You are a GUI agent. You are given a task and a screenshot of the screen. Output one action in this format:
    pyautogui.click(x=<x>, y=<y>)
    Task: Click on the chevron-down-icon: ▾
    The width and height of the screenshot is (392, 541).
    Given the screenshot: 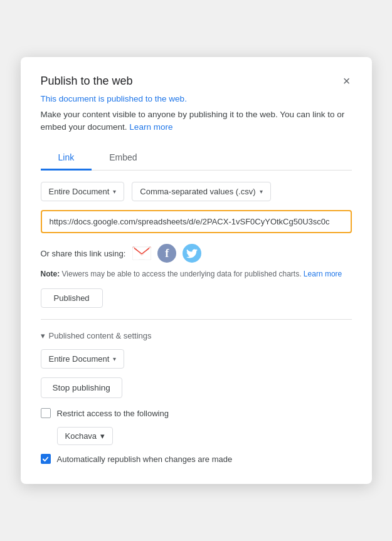 What is the action you would take?
    pyautogui.click(x=114, y=192)
    